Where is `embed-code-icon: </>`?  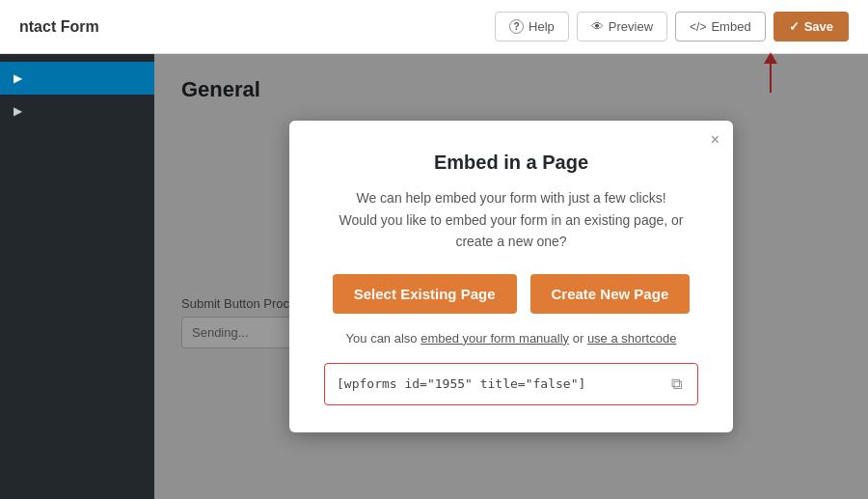 embed-code-icon: </> is located at coordinates (698, 27).